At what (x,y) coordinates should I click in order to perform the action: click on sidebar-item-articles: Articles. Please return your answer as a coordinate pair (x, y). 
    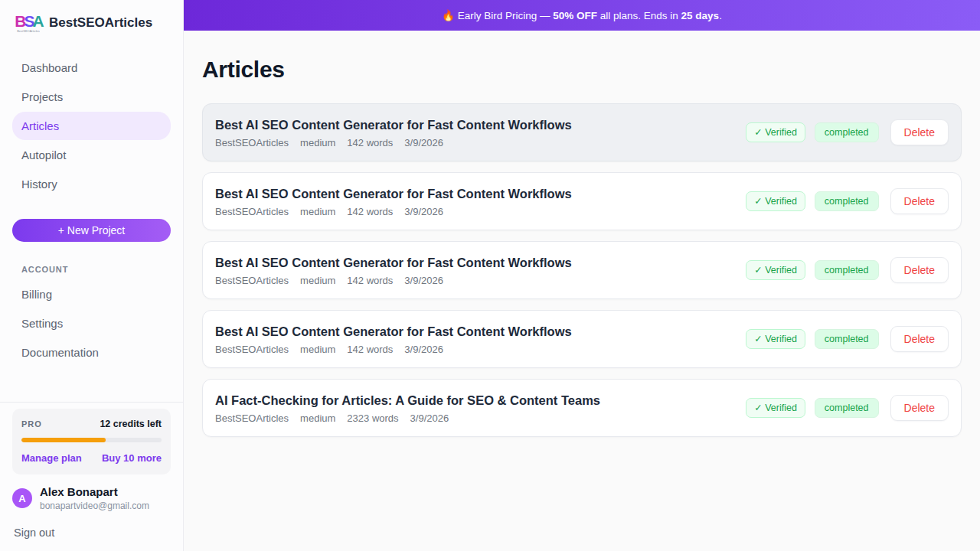
    Looking at the image, I should click on (92, 126).